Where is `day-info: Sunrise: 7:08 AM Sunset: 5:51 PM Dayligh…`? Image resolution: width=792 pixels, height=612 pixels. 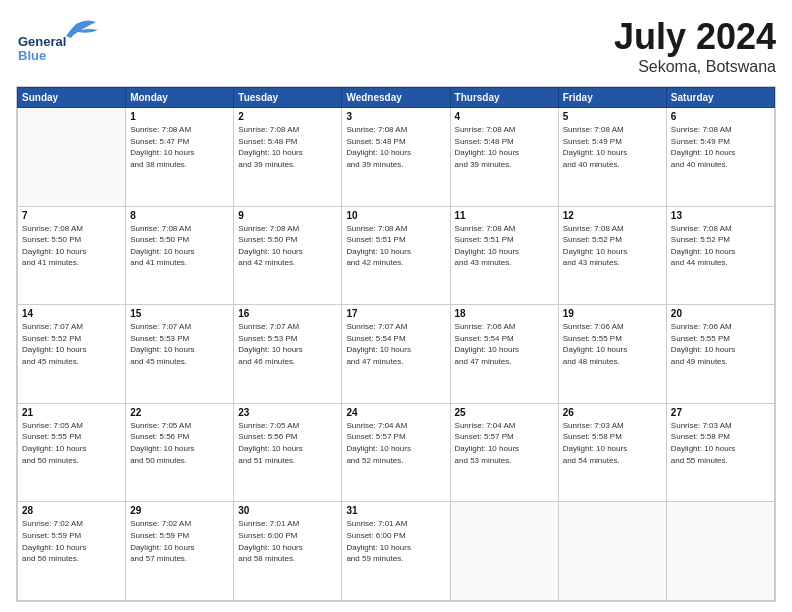
day-info: Sunrise: 7:08 AM Sunset: 5:51 PM Dayligh… is located at coordinates (504, 246).